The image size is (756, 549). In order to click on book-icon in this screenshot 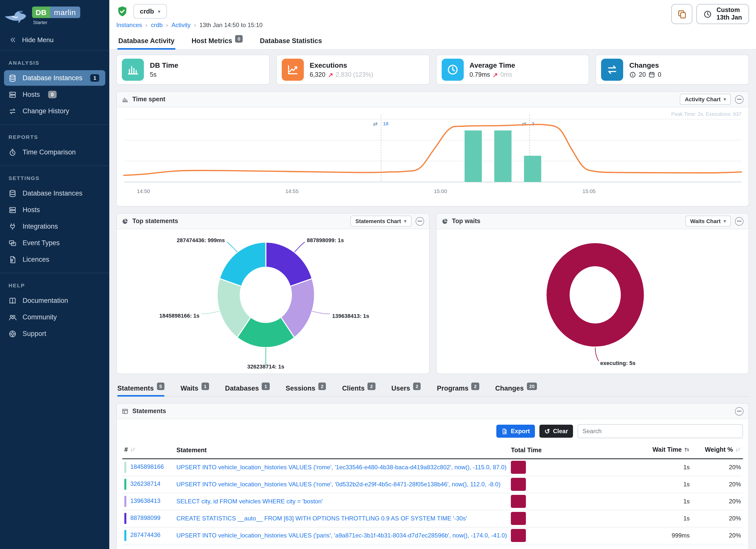, I will do `click(13, 301)`.